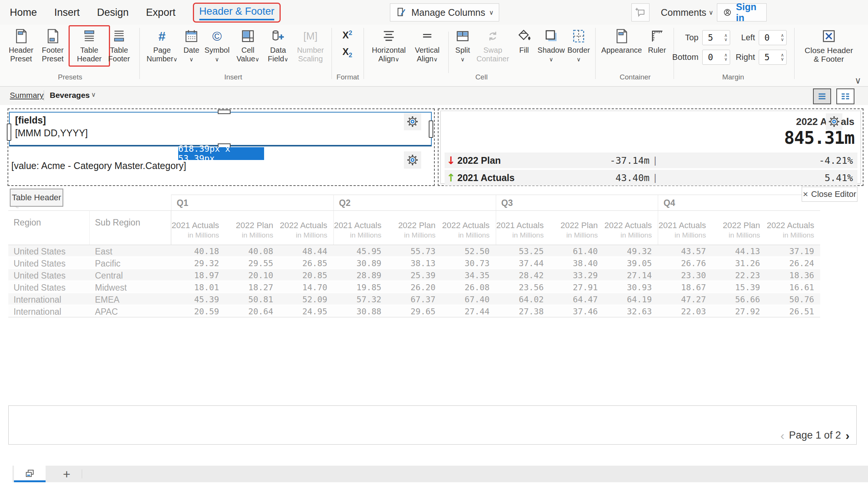  What do you see at coordinates (427, 46) in the screenshot?
I see `vertical-align-button: VerticalAlign∨` at bounding box center [427, 46].